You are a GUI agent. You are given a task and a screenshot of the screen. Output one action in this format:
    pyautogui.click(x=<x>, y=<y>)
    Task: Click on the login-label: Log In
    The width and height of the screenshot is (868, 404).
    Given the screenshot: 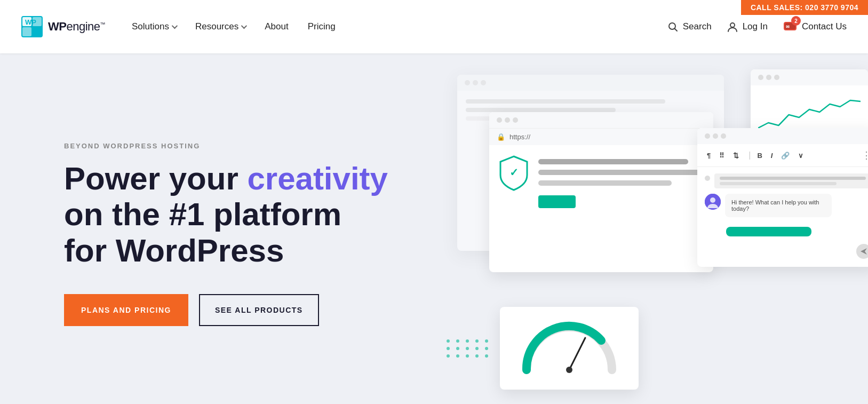 What is the action you would take?
    pyautogui.click(x=755, y=27)
    